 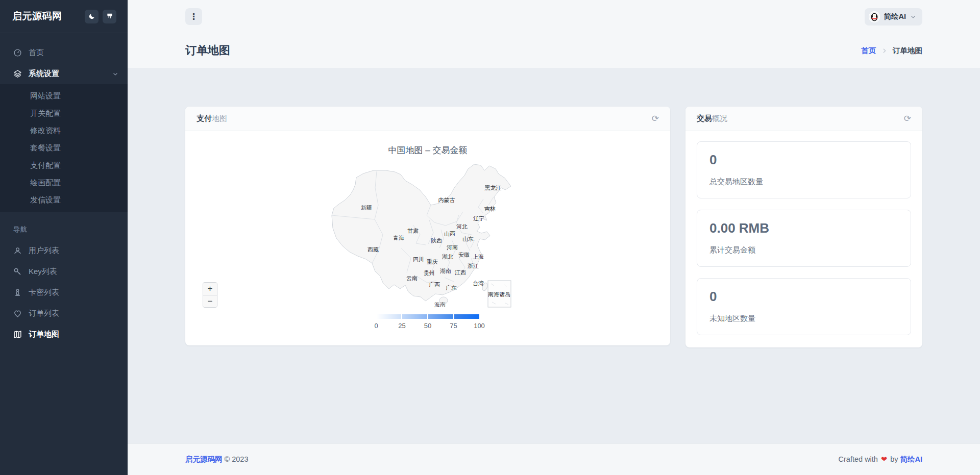 I want to click on zoom-in-button: +, so click(x=210, y=289).